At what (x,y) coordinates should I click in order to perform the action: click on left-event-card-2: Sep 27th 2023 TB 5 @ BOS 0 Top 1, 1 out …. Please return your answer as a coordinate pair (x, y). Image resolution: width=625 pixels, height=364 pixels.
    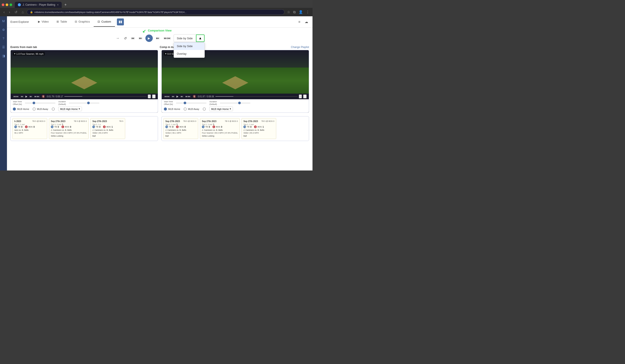
    Looking at the image, I should click on (69, 129).